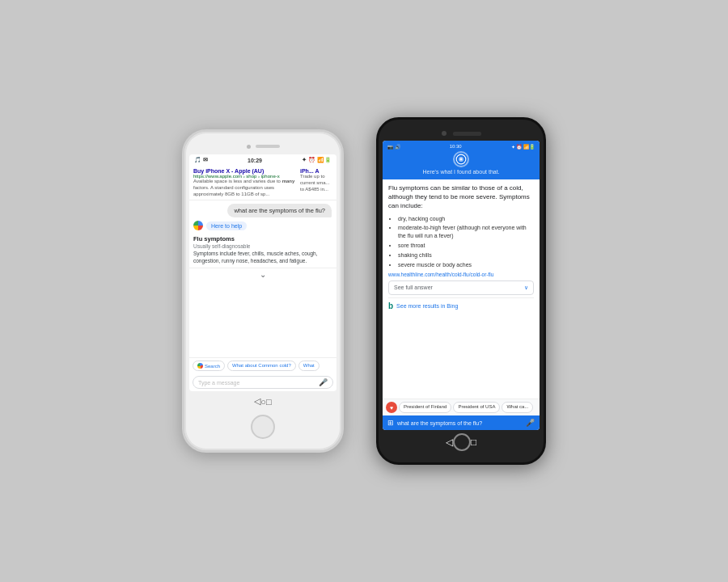  I want to click on android-back-button: ◁, so click(450, 442).